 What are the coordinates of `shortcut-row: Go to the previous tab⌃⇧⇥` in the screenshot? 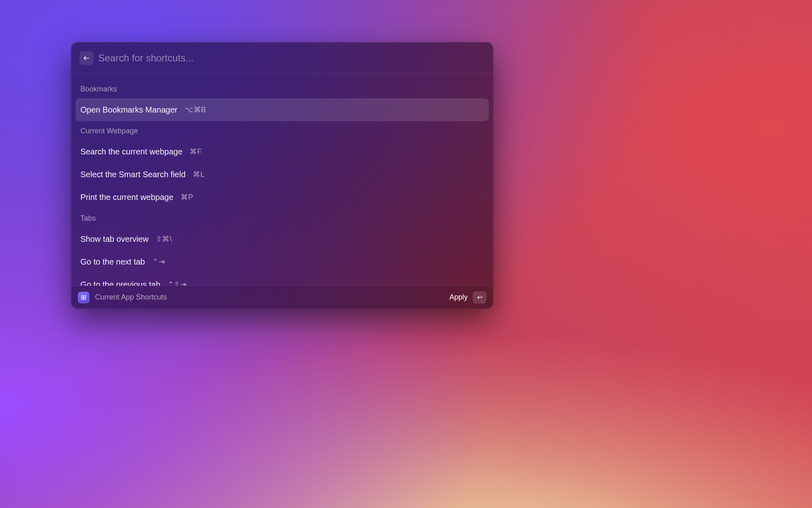 It's located at (282, 280).